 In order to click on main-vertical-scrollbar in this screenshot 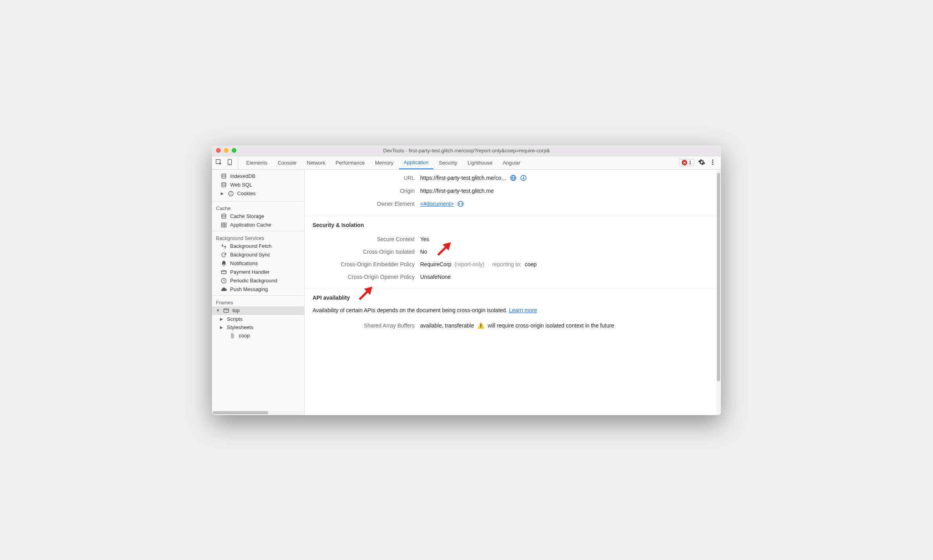, I will do `click(719, 292)`.